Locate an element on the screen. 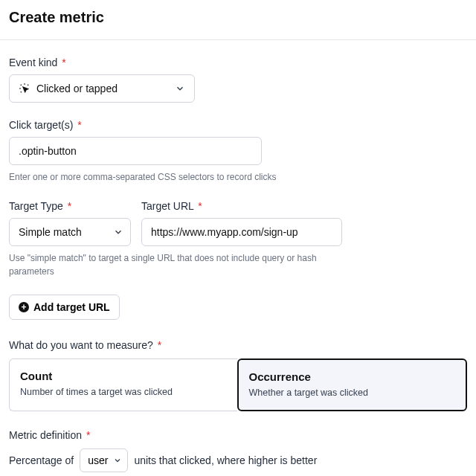 The image size is (476, 476). event-kind-label: Event kind * is located at coordinates (102, 62).